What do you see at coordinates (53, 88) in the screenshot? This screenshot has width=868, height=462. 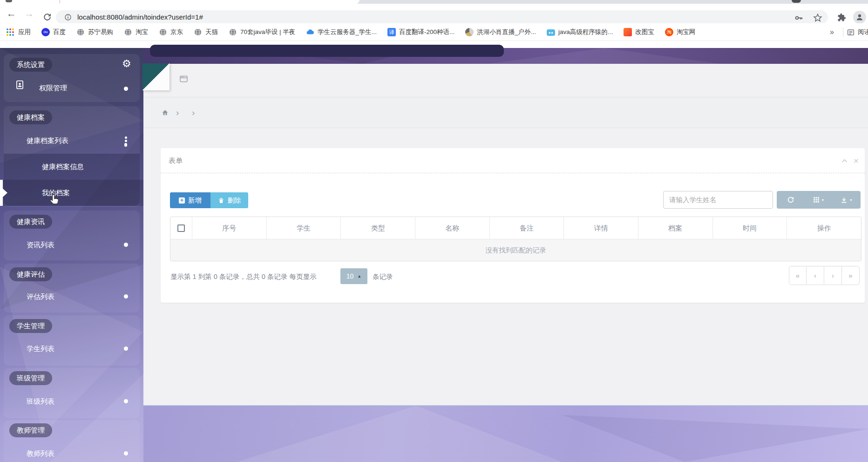 I see `sidebar-item-permissions: 权限管理` at bounding box center [53, 88].